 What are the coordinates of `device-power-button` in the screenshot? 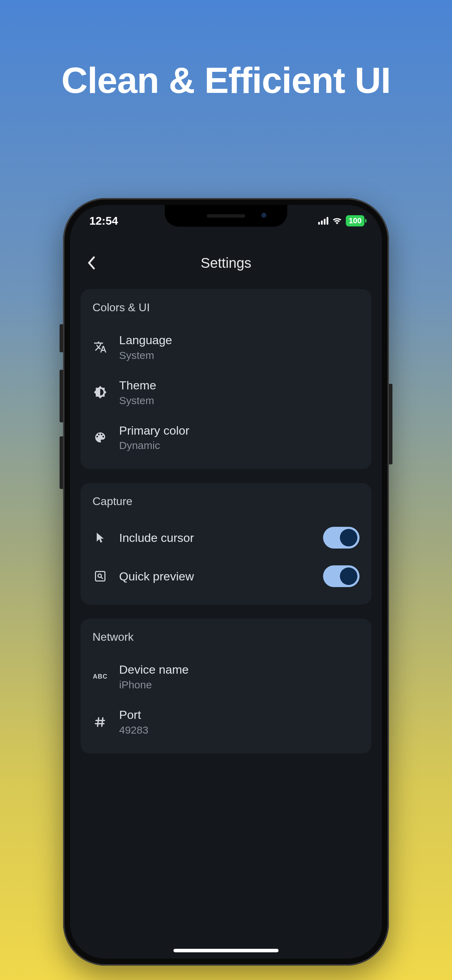 It's located at (390, 424).